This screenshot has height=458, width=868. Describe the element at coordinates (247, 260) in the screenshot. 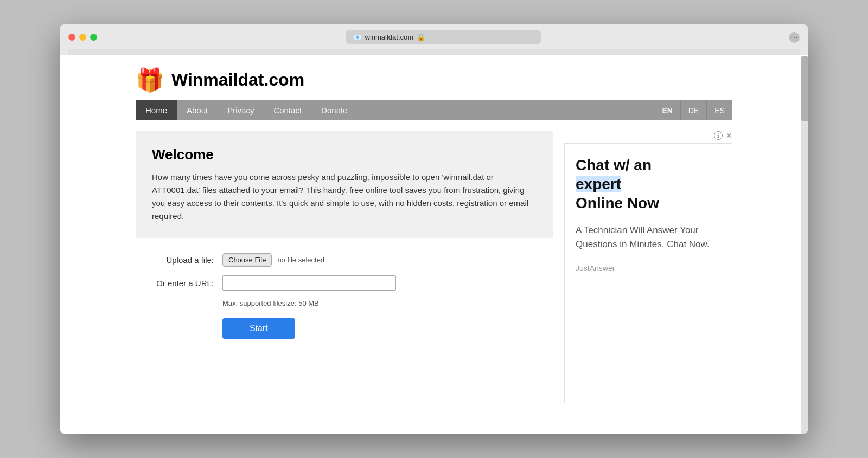

I see `choose-file-button: Choose File` at that location.